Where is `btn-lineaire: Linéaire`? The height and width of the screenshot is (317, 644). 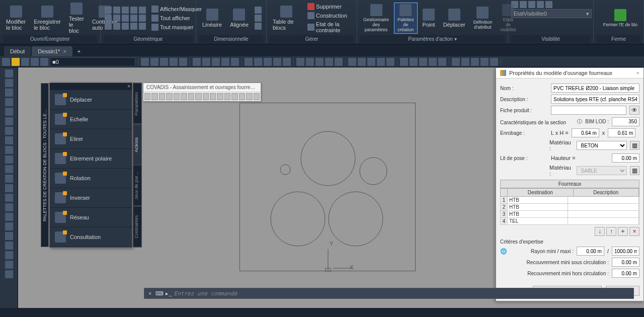 btn-lineaire: Linéaire is located at coordinates (212, 18).